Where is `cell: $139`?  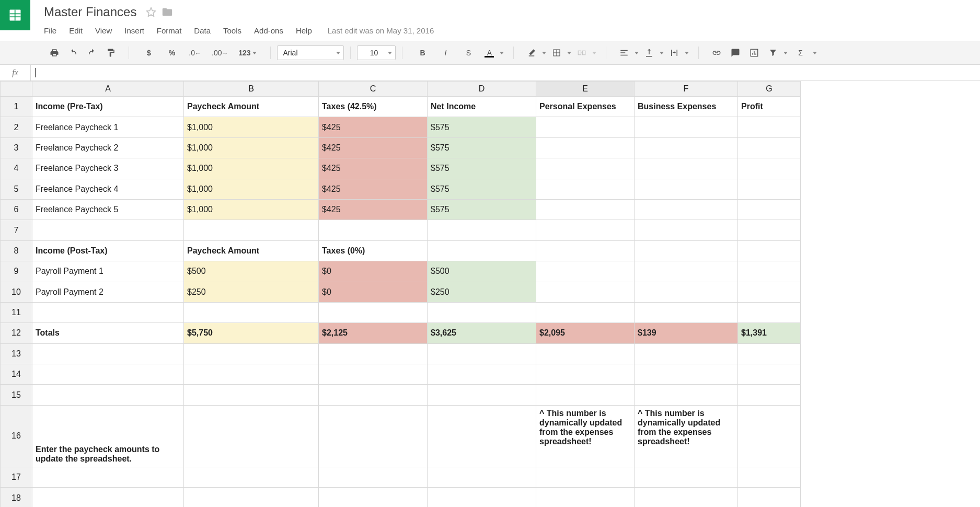 cell: $139 is located at coordinates (686, 333).